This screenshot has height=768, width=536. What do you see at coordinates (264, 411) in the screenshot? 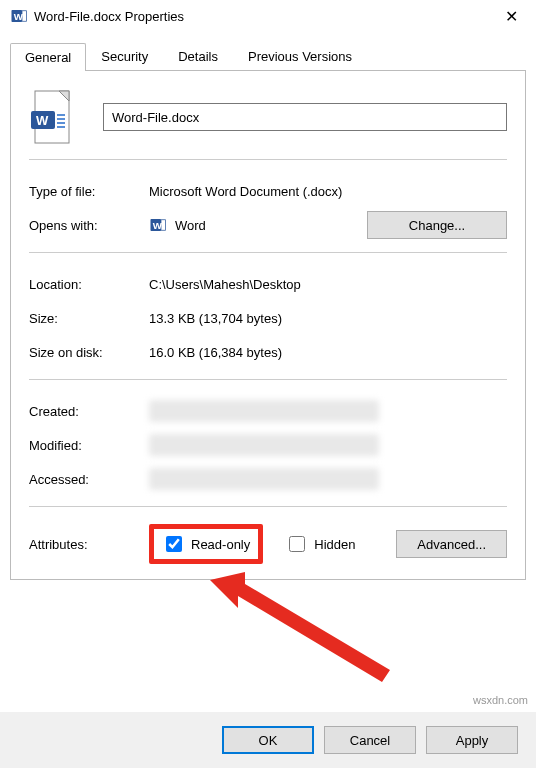
I see `value-created-redacted` at bounding box center [264, 411].